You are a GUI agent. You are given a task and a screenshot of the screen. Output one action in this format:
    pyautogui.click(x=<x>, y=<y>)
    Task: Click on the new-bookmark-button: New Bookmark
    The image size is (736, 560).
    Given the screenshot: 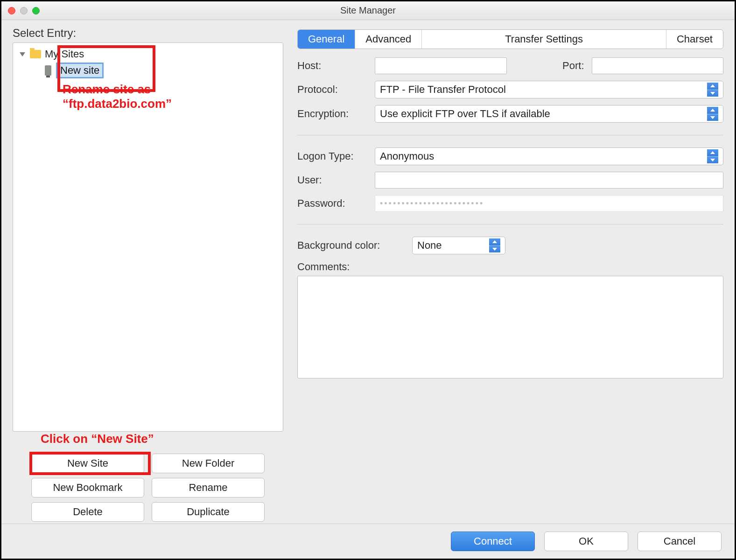 What is the action you would take?
    pyautogui.click(x=88, y=488)
    